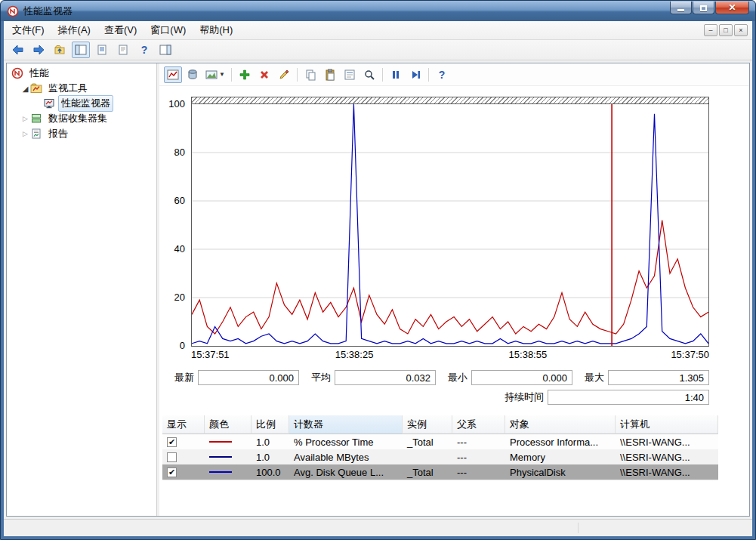 The width and height of the screenshot is (756, 540). What do you see at coordinates (168, 30) in the screenshot?
I see `menu-item: 窗口(W)` at bounding box center [168, 30].